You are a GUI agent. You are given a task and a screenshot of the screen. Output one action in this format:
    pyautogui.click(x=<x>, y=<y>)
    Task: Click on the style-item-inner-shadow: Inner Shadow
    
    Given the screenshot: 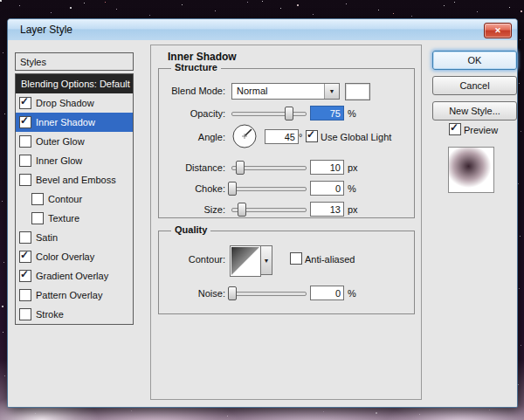 What is the action you would take?
    pyautogui.click(x=74, y=122)
    